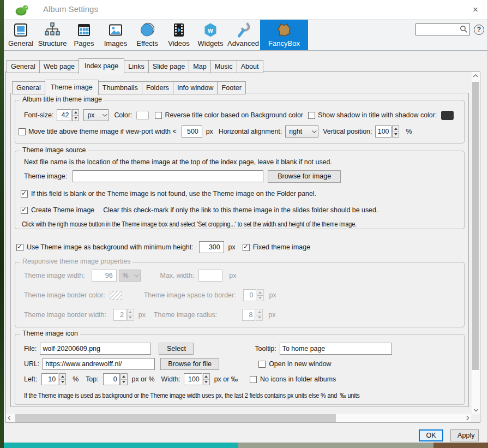  I want to click on toolbar-item-images: Images, so click(116, 35).